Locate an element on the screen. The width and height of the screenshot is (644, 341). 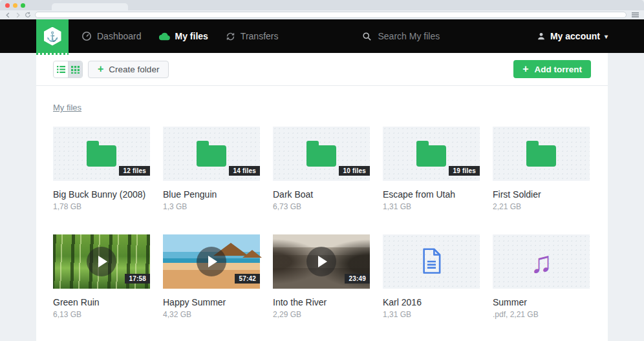
list-view-icon is located at coordinates (61, 70).